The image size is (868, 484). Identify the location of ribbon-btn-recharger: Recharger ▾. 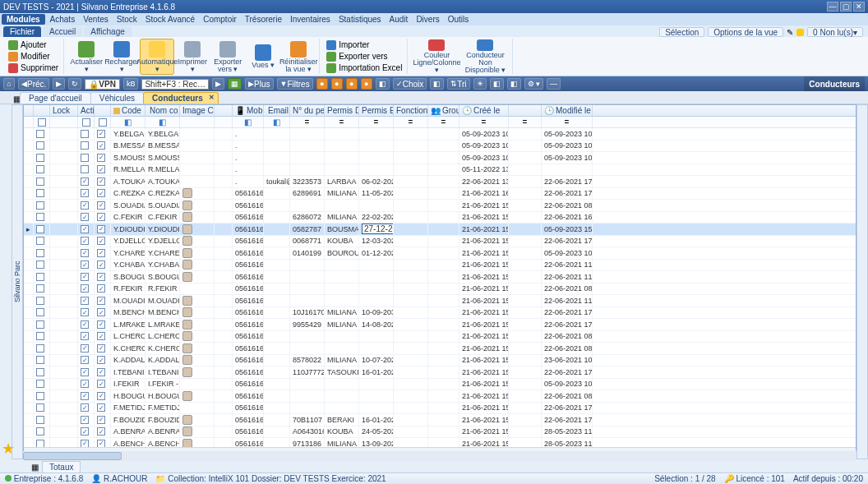
(122, 57).